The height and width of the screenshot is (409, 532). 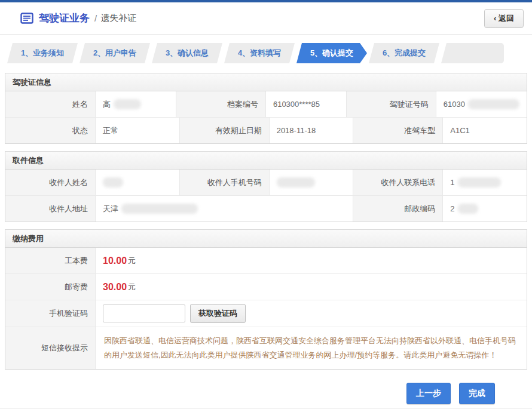 What do you see at coordinates (398, 209) in the screenshot?
I see `postal-code-label: 邮政编码` at bounding box center [398, 209].